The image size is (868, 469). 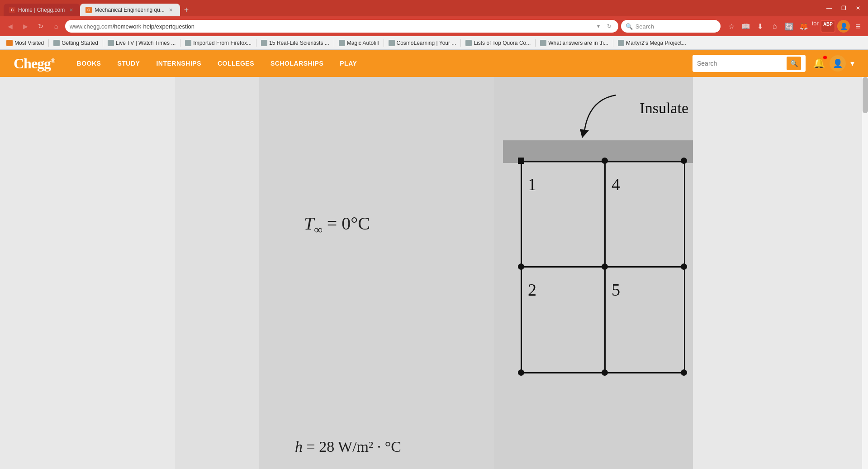 I want to click on nav-internships: INTERNSHIPS, so click(x=179, y=63).